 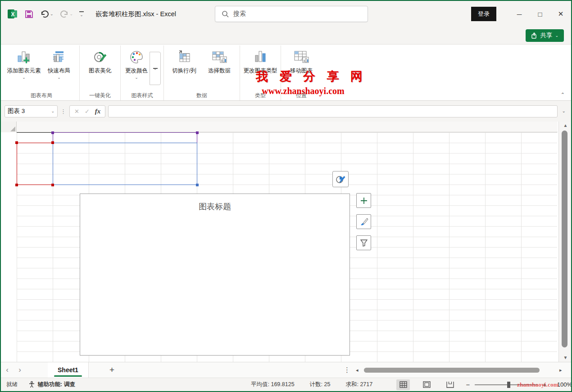 What do you see at coordinates (340, 179) in the screenshot?
I see `quick-beautify-button` at bounding box center [340, 179].